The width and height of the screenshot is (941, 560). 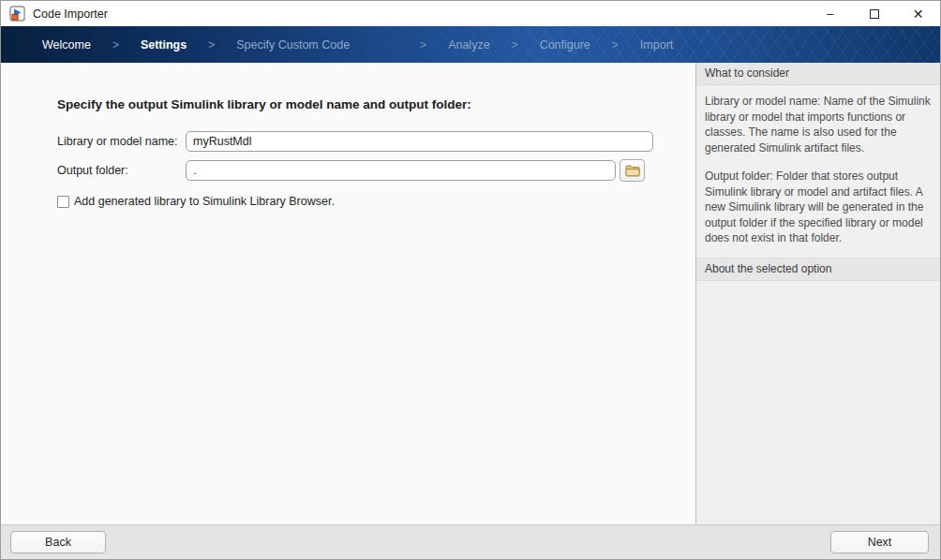 What do you see at coordinates (818, 270) in the screenshot?
I see `about-selected-option-header: About the selected option` at bounding box center [818, 270].